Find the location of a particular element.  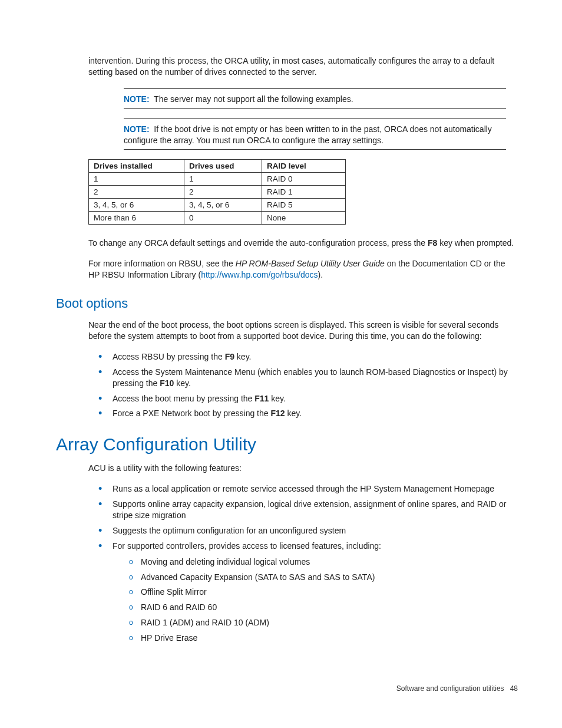

footer-text: Software and configuration utilities is located at coordinates (450, 689).